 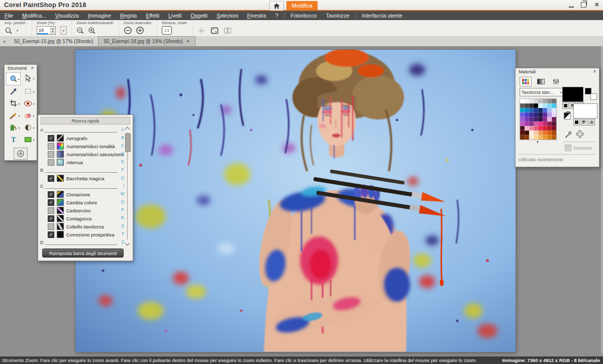 I want to click on quick-search-item: ✓ClonazioneM, so click(x=79, y=194).